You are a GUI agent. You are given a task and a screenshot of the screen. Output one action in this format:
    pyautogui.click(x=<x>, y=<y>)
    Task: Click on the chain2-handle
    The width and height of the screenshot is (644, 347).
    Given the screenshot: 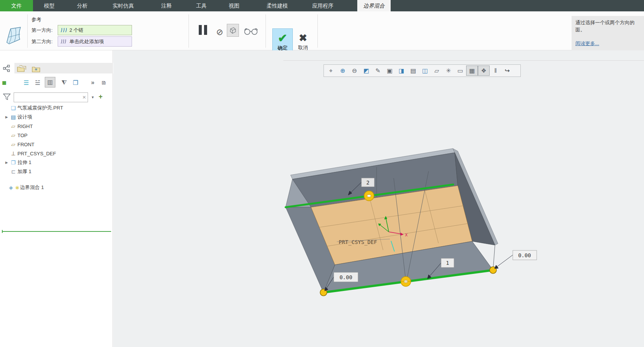 What is the action you would take?
    pyautogui.click(x=369, y=196)
    